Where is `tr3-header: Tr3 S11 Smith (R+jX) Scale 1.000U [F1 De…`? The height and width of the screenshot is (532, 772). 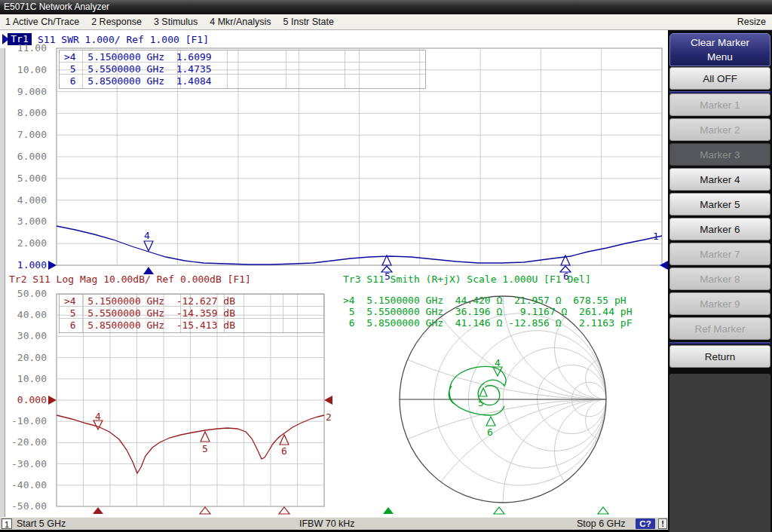 tr3-header: Tr3 S11 Smith (R+jX) Scale 1.000U [F1 De… is located at coordinates (467, 279).